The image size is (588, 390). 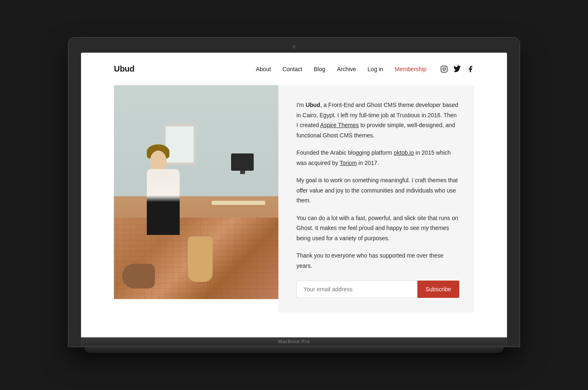 What do you see at coordinates (294, 69) in the screenshot?
I see `site-header: Ubud About Contact Blog Archive Log in M…` at bounding box center [294, 69].